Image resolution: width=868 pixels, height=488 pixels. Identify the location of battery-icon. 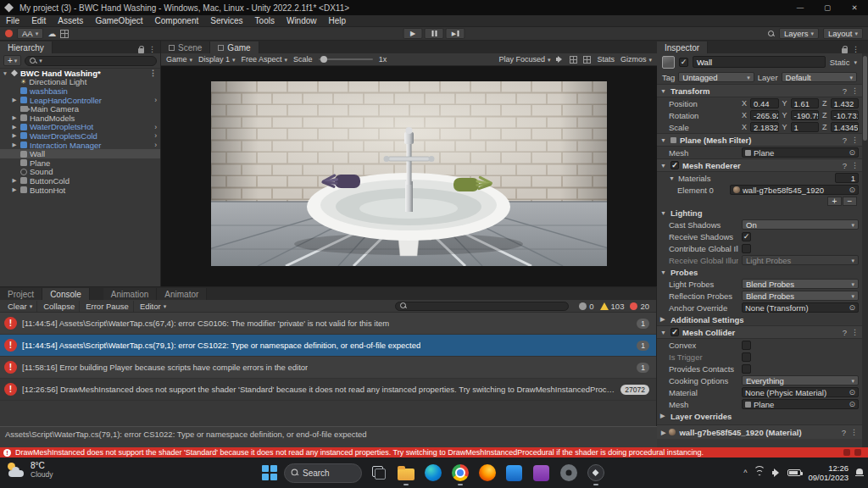
(794, 473).